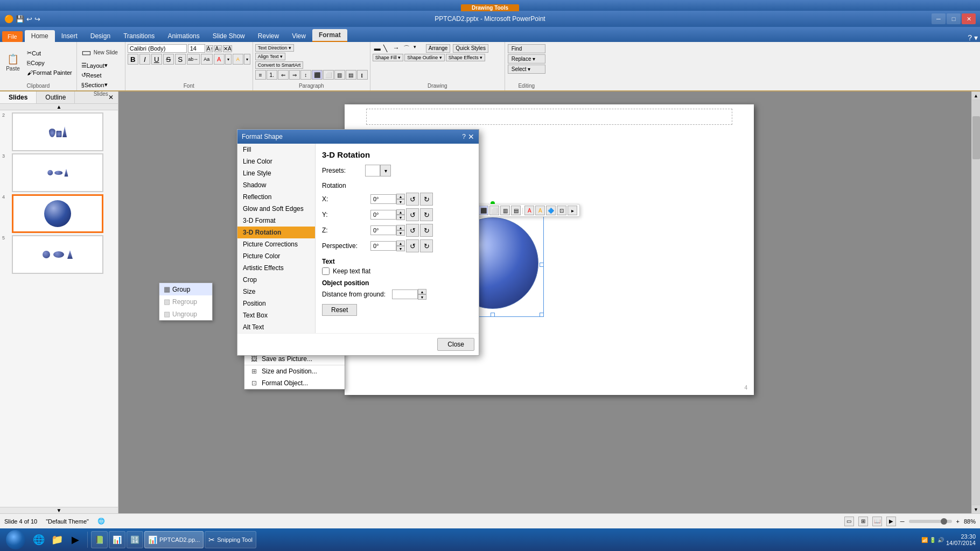  Describe the element at coordinates (408, 48) in the screenshot. I see `shape-curved-icon: ⌒` at that location.